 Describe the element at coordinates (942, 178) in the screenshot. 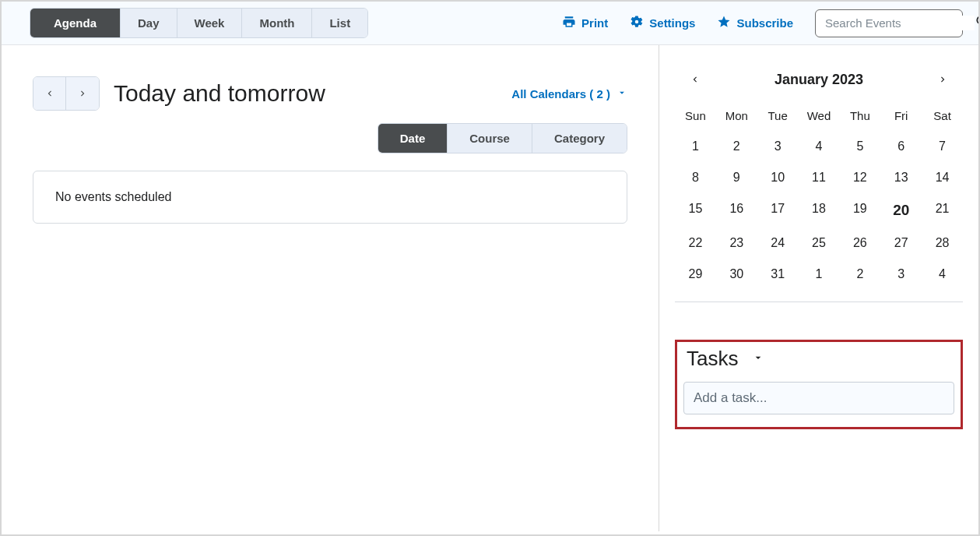

I see `cal-day: 14` at that location.